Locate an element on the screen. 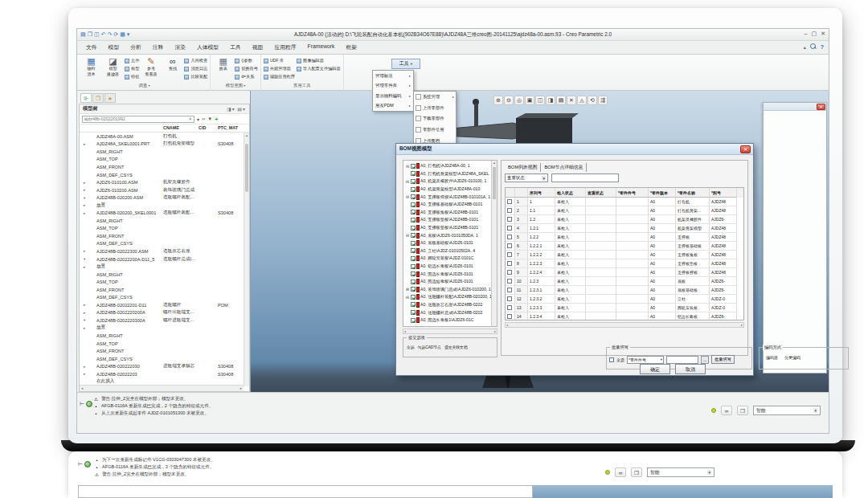 The image size is (868, 498). ribbon-tab: 模型 is located at coordinates (114, 48).